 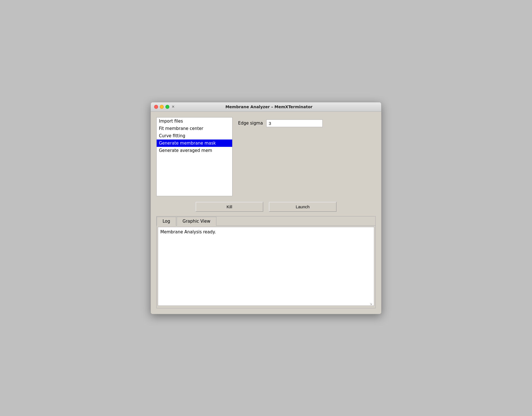 I want to click on action-buttons: Kill Launch, so click(x=266, y=207).